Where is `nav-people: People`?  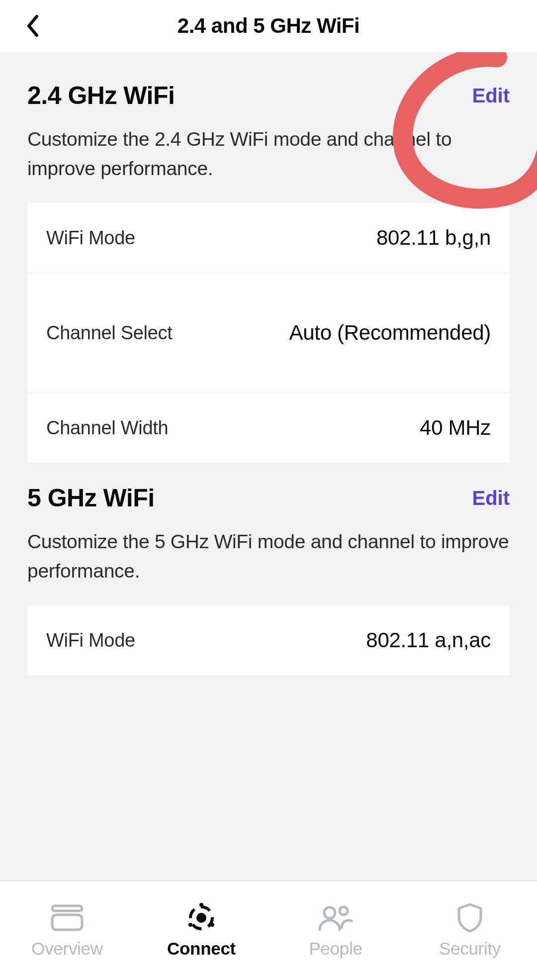
nav-people: People is located at coordinates (336, 930).